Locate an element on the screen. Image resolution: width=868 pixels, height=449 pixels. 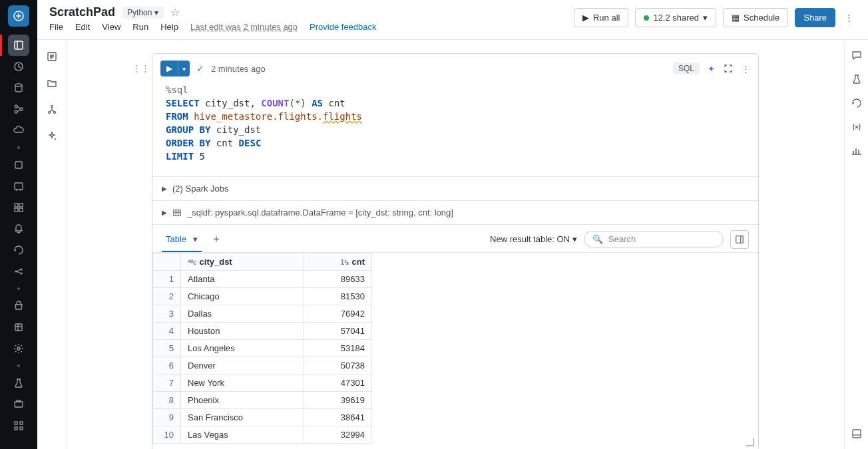
cell-status-time: 2 minutes ago is located at coordinates (238, 69).